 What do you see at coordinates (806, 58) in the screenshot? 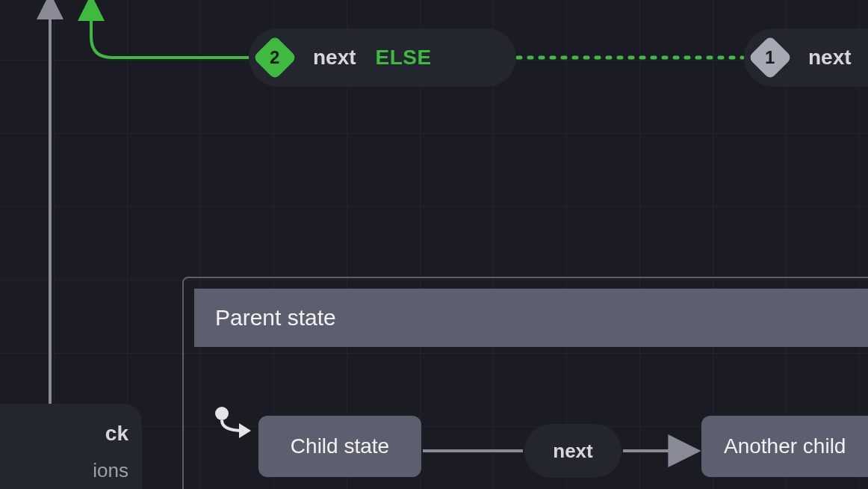
I see `transition-node-right: 1 next` at bounding box center [806, 58].